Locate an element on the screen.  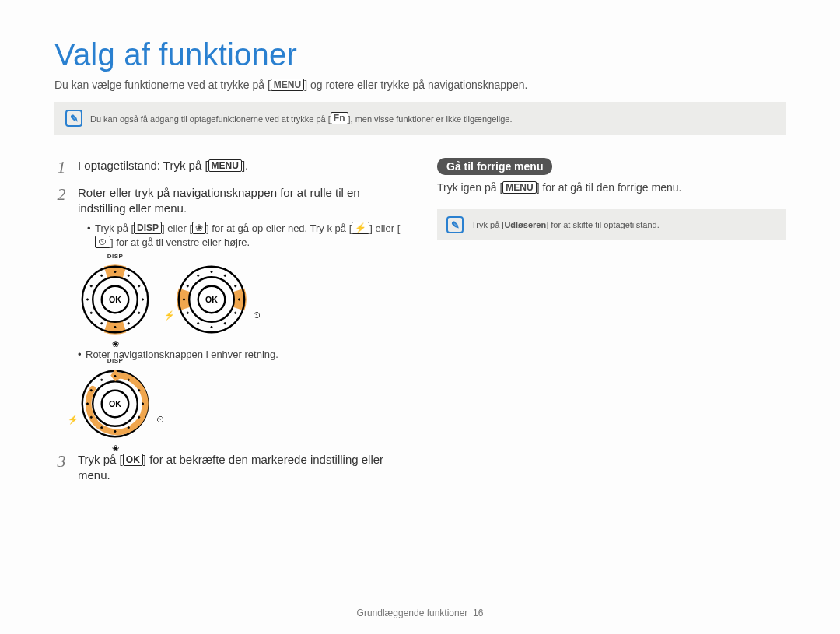
subtitle-post: ] og rotere eller trykke på navigationsk… is located at coordinates (415, 85).